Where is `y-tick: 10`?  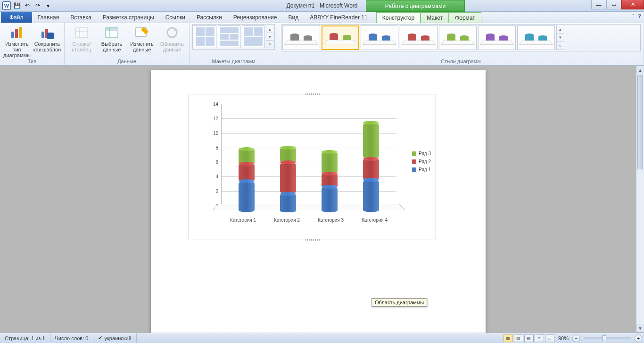 y-tick: 10 is located at coordinates (216, 133).